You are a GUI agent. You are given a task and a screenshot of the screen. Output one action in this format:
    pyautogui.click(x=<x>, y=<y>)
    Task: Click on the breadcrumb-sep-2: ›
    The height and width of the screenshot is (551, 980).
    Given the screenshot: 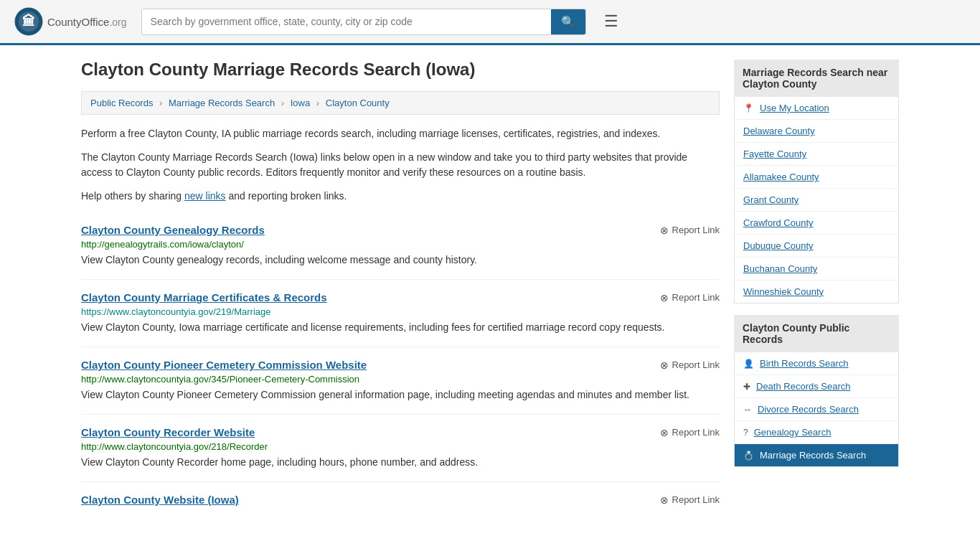 What is the action you would take?
    pyautogui.click(x=283, y=103)
    